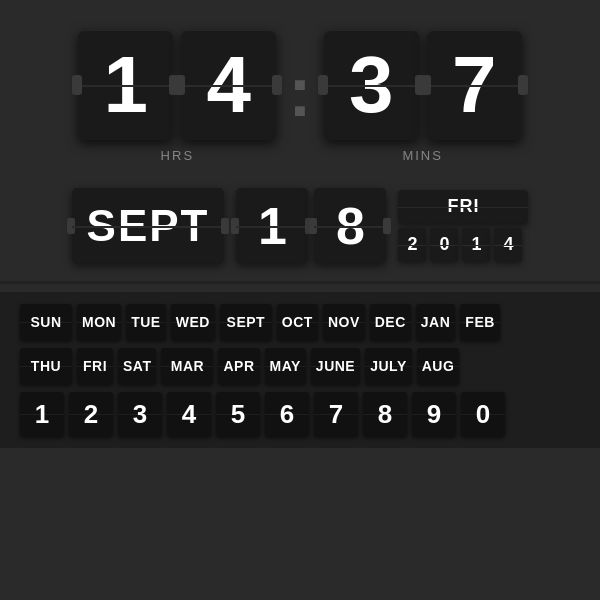 This screenshot has width=600, height=600. I want to click on lib-num-0-val: 0, so click(483, 414).